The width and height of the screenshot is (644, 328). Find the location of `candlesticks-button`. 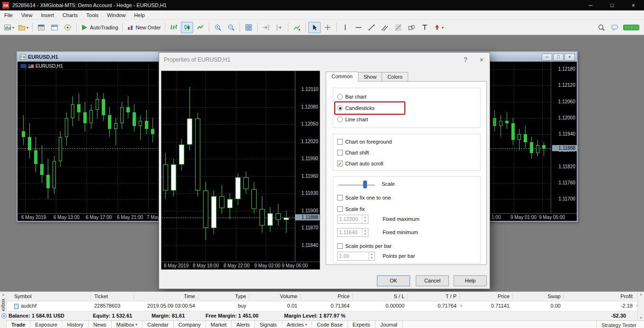

candlesticks-button is located at coordinates (187, 27).